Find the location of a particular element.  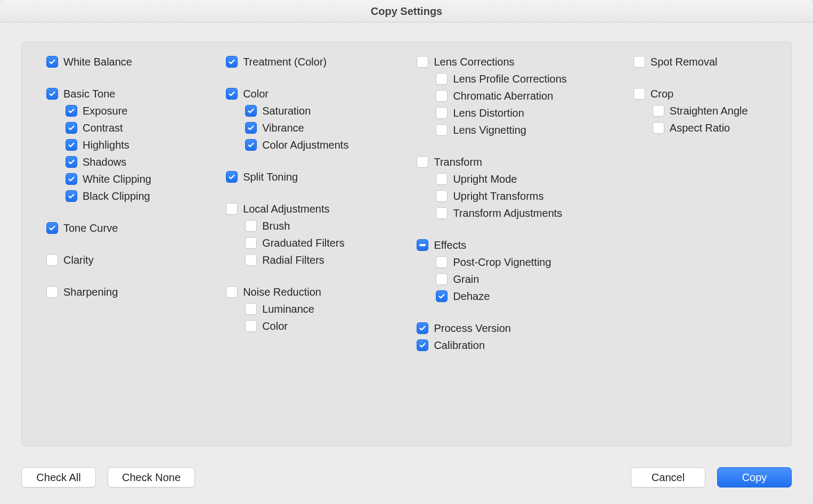

copy-button: Copy is located at coordinates (754, 477).